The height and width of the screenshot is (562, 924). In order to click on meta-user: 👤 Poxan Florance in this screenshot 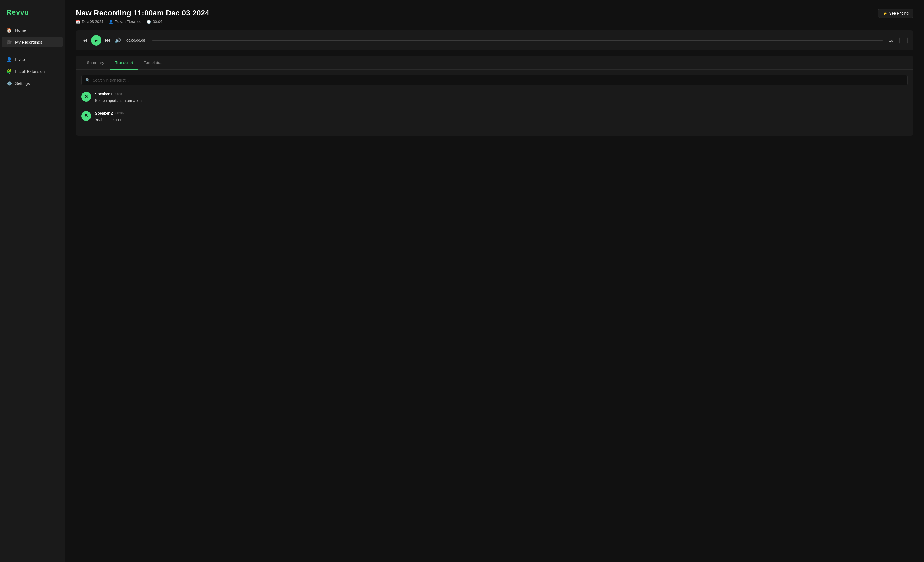, I will do `click(125, 22)`.